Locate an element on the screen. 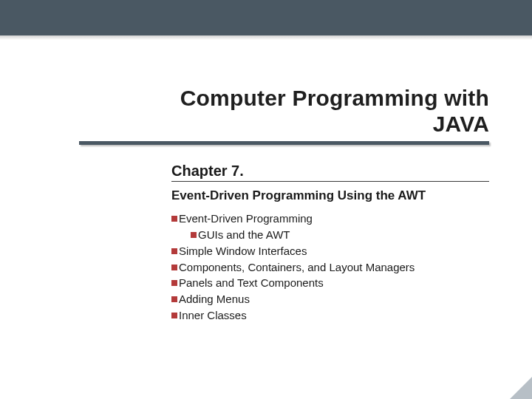 The width and height of the screenshot is (532, 399). list-item-label: Event-Driven Programming is located at coordinates (245, 219).